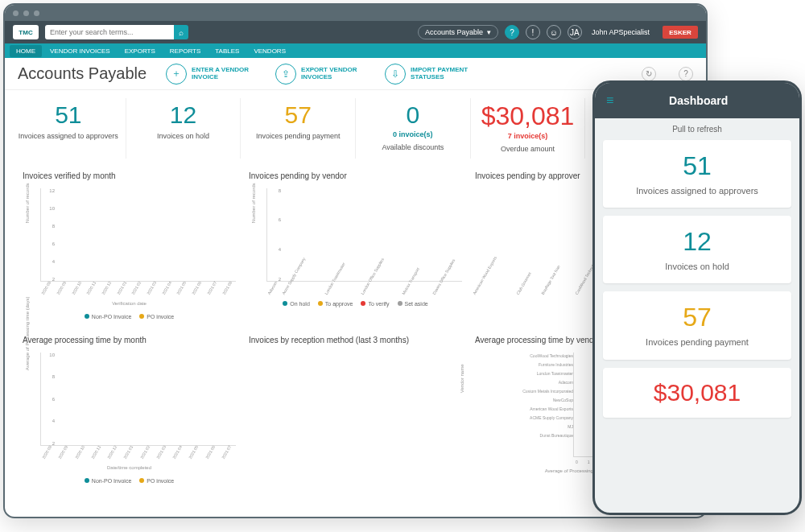 The width and height of the screenshot is (805, 532). Describe the element at coordinates (298, 137) in the screenshot. I see `kpi-label: Invoices pending payment` at that location.